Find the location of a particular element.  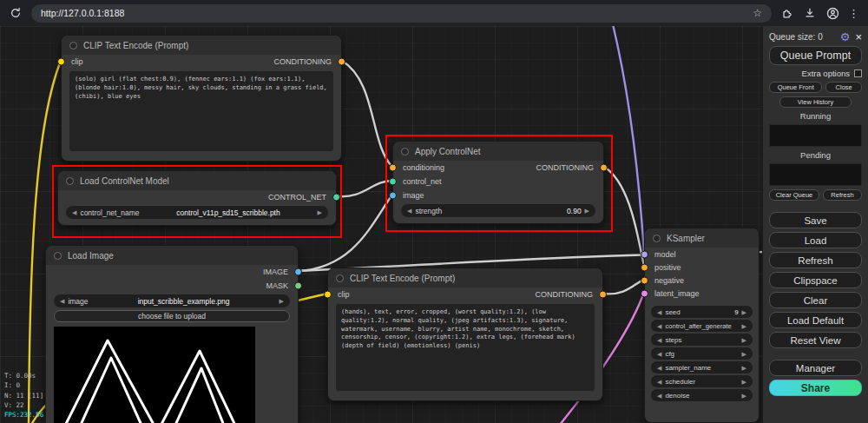

profile-avatar-icon is located at coordinates (832, 13).